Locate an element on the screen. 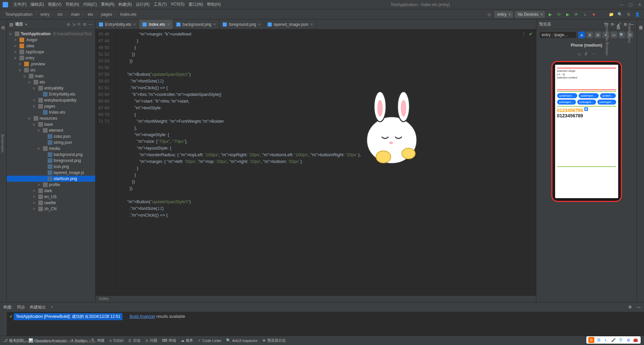 This screenshot has height=345, width=644. tree-item: vbase is located at coordinates (51, 124).